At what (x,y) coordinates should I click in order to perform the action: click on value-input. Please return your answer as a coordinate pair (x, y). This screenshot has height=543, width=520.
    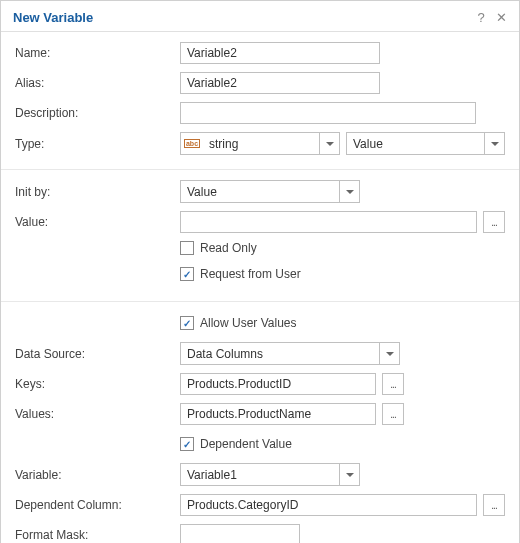
    Looking at the image, I should click on (328, 222).